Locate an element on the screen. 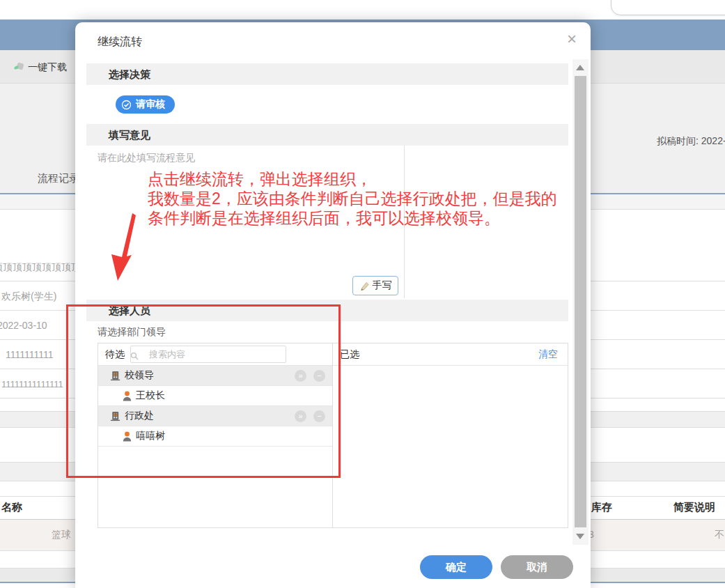 The width and height of the screenshot is (725, 588). section-header-opinion: 填写意见 is located at coordinates (327, 135).